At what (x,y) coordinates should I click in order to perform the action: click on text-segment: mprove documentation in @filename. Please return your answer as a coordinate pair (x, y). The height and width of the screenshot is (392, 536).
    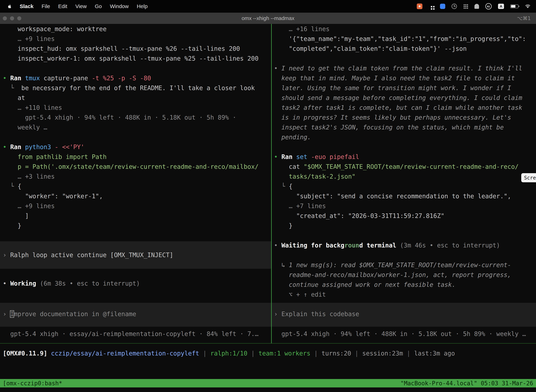
    Looking at the image, I should click on (75, 314).